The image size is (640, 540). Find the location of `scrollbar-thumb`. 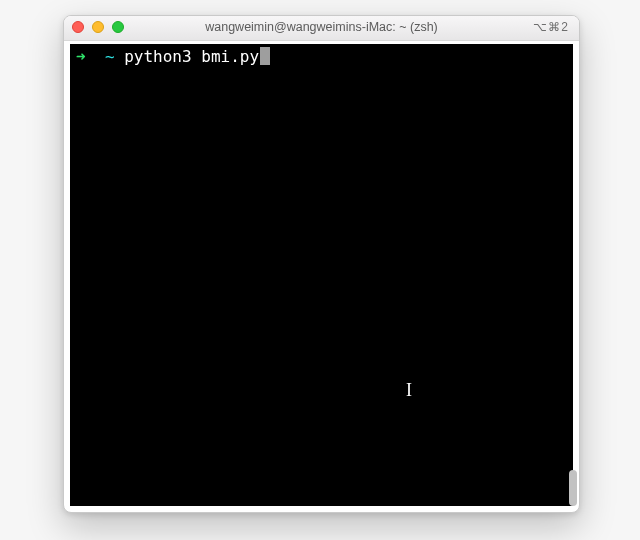

scrollbar-thumb is located at coordinates (573, 488).